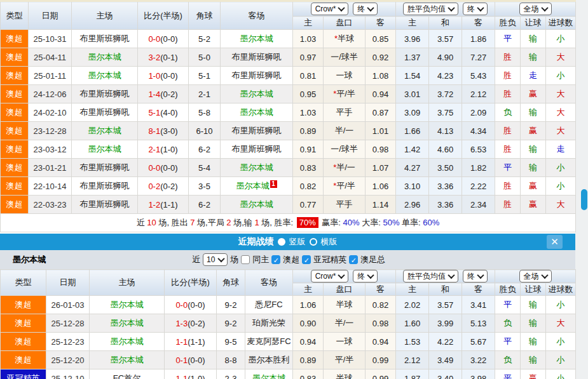  What do you see at coordinates (413, 375) in the screenshot?
I see `eu-home-odds: 1.87` at bounding box center [413, 375].